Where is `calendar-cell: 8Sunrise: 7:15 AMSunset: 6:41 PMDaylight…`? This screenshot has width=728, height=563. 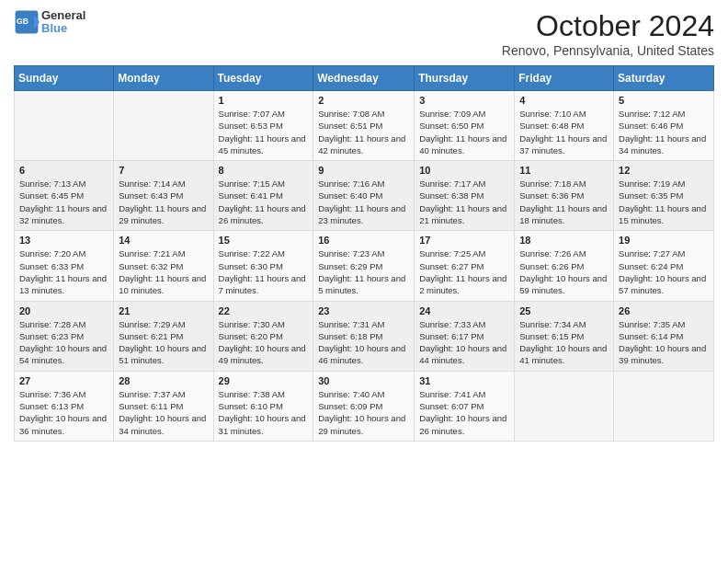 calendar-cell: 8Sunrise: 7:15 AMSunset: 6:41 PMDaylight… is located at coordinates (263, 196).